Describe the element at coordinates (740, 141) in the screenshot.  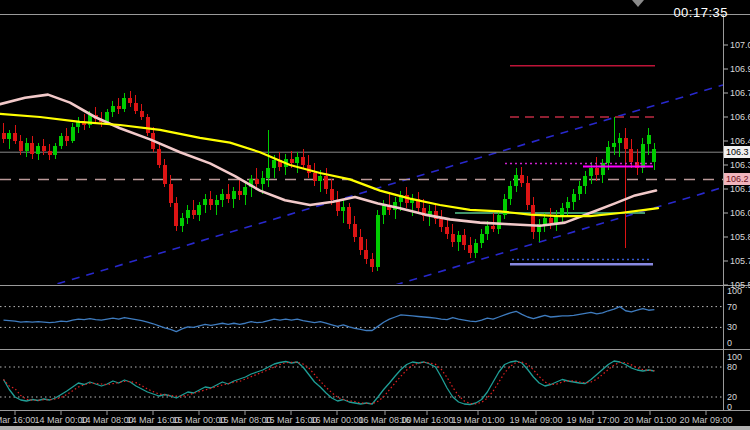
I see `price-tick-label: 106.4` at that location.